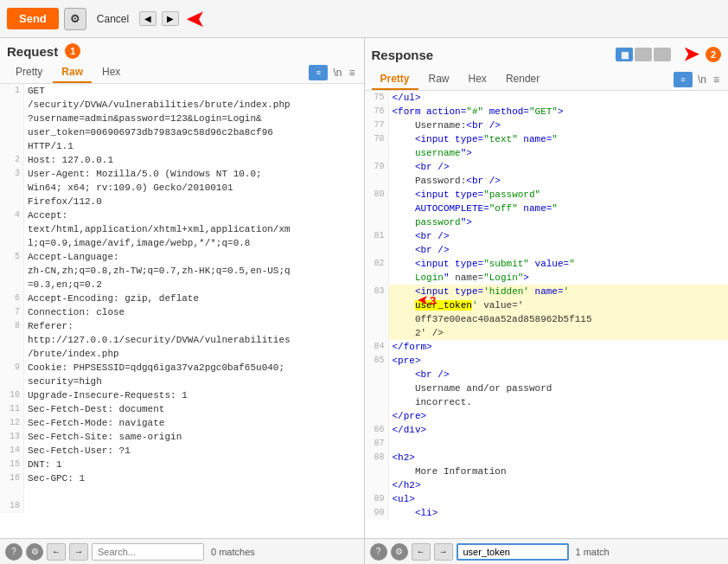 The width and height of the screenshot is (728, 564). I want to click on request-tab-row: Pretty Raw Hex ≡ \n ≡, so click(182, 73).